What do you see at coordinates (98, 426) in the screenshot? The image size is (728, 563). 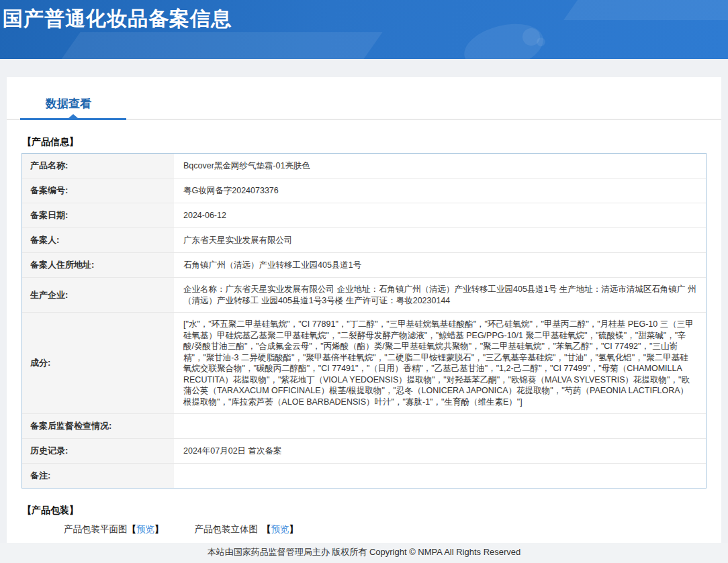 I see `row-label: 备案后监督检查情况:` at bounding box center [98, 426].